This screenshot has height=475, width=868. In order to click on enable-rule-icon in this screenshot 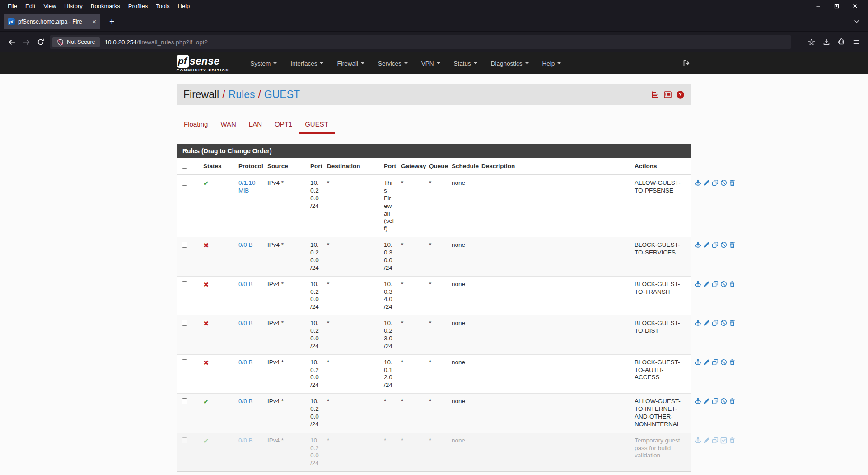, I will do `click(723, 440)`.